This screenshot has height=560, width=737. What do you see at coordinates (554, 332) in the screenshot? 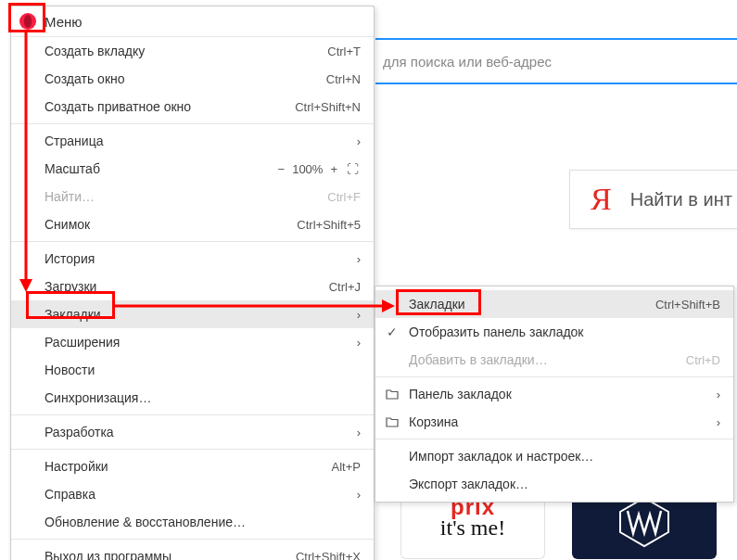
I see `submenu-show-bookmarks-bar: ✓ Отобразить панель закладок` at bounding box center [554, 332].